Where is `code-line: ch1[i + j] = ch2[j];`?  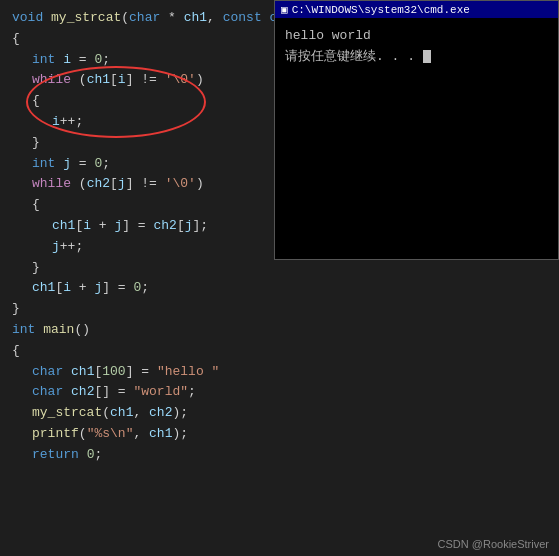 code-line: ch1[i + j] = ch2[j]; is located at coordinates (146, 226).